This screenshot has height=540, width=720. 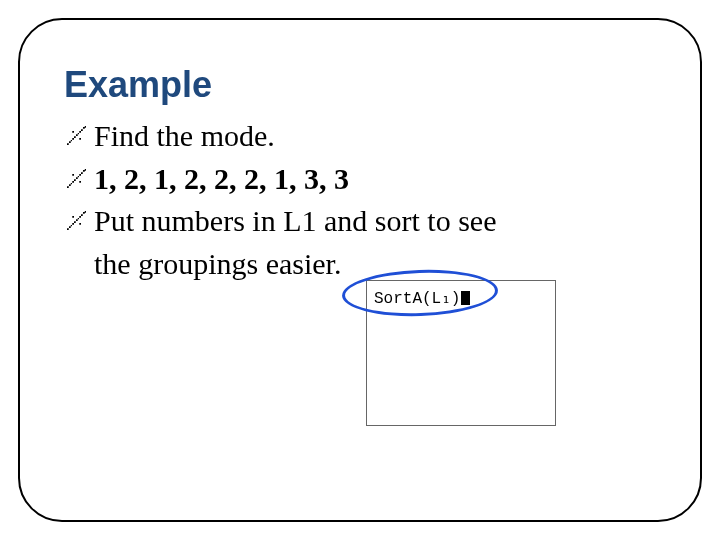 I want to click on bullet-text: Find the mode., so click(x=184, y=136).